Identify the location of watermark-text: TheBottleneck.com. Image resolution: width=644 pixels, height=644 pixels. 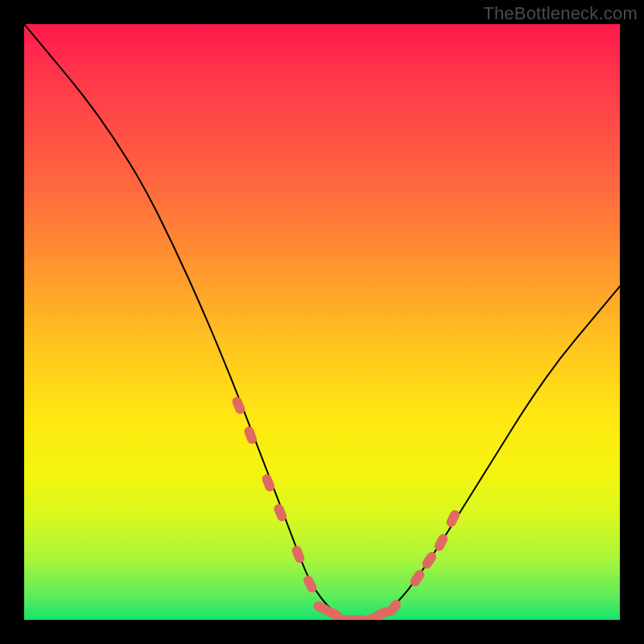
(560, 14).